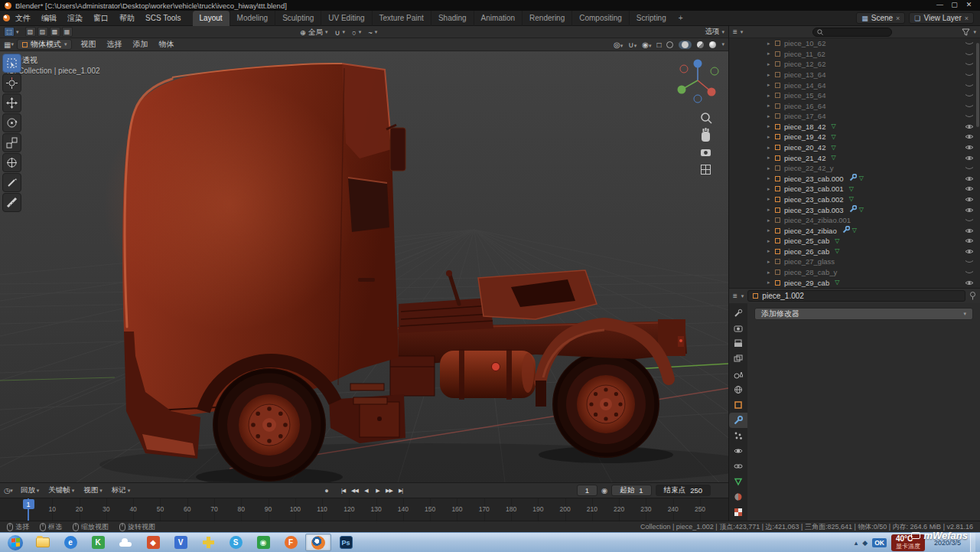  I want to click on start-button, so click(15, 542).